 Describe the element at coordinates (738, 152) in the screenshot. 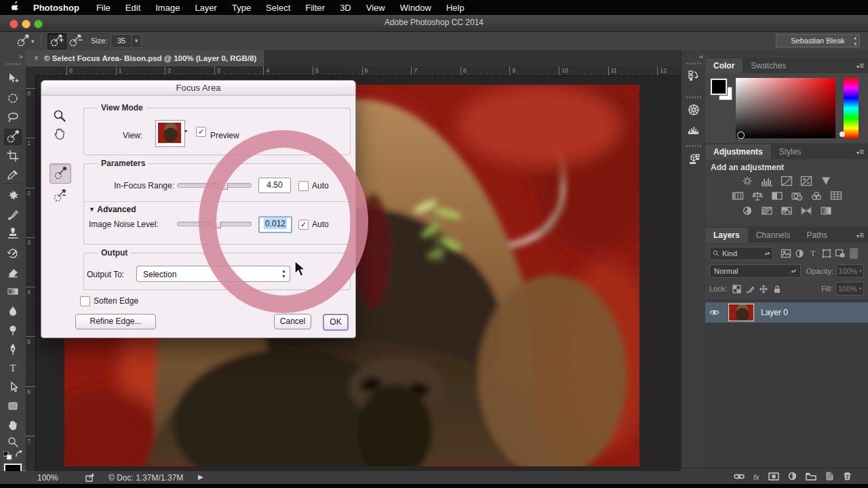

I see `tab-adjustments: Adjustments` at that location.